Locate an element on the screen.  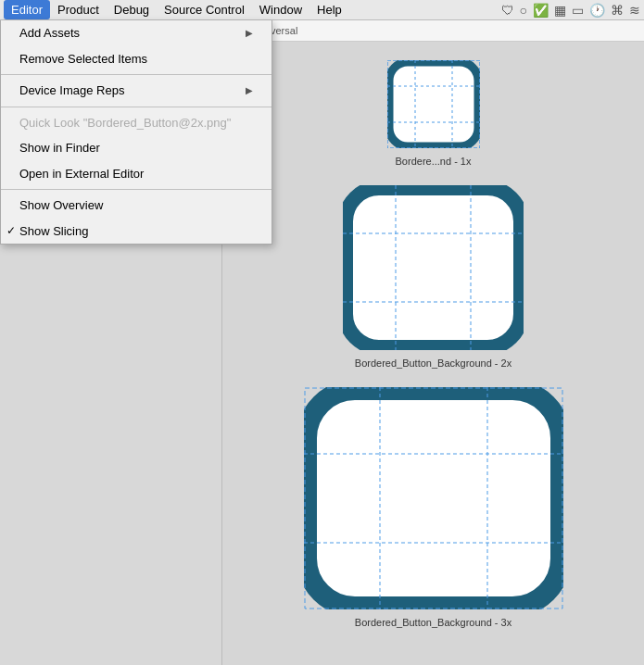
menu-add-assets: Add Assets ▶ is located at coordinates (136, 33).